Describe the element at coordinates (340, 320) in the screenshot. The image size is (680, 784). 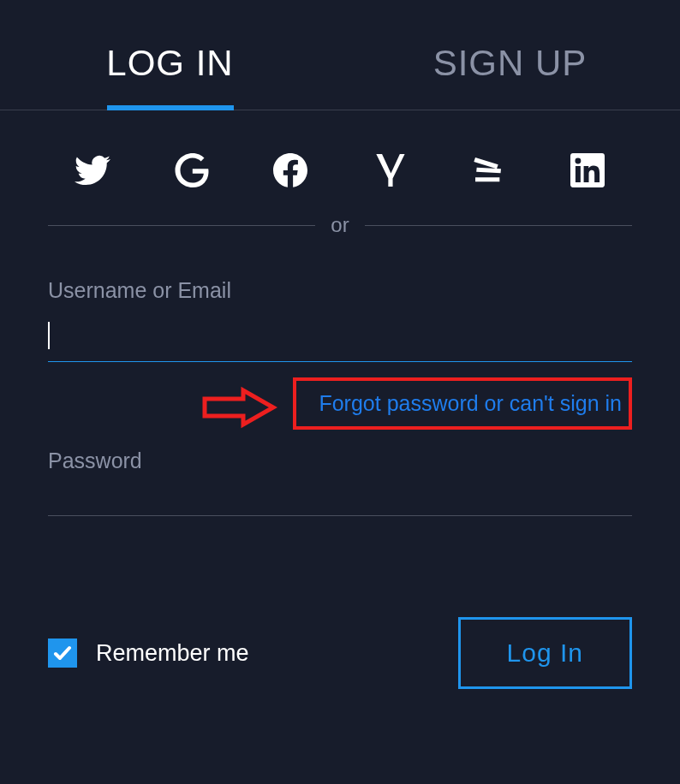
I see `username-field-group: Username or Email` at that location.